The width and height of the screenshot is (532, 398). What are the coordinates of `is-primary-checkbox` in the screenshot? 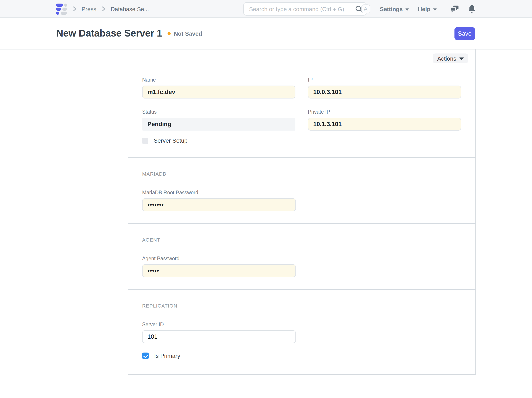 It's located at (146, 356).